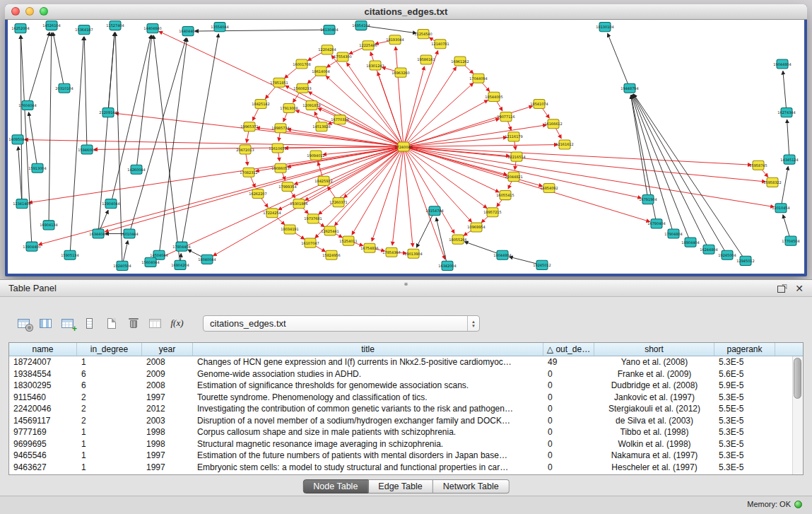  What do you see at coordinates (516, 157) in the screenshot?
I see `graph-node: 12216514` at bounding box center [516, 157].